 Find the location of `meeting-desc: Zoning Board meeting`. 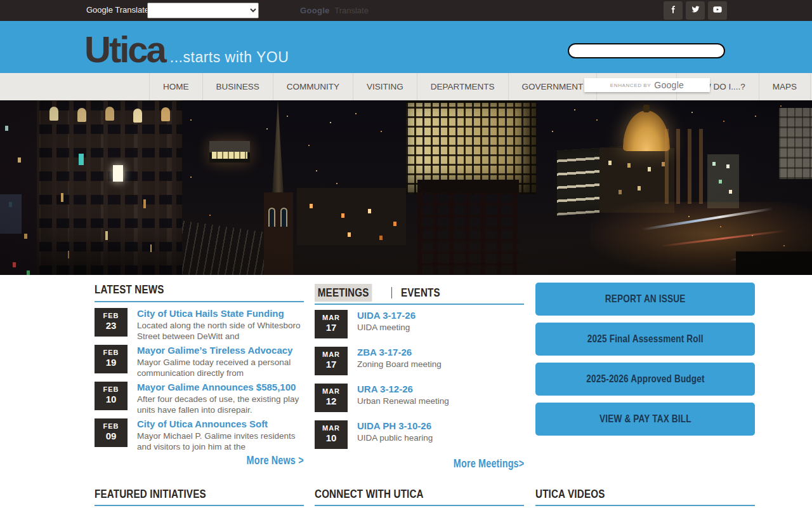

meeting-desc: Zoning Board meeting is located at coordinates (440, 364).